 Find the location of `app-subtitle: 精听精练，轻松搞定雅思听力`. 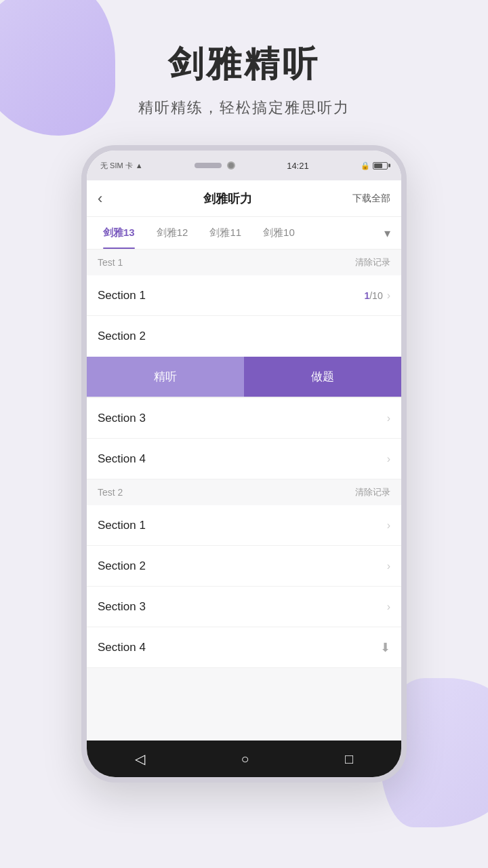

app-subtitle: 精听精练，轻松搞定雅思听力 is located at coordinates (244, 108).